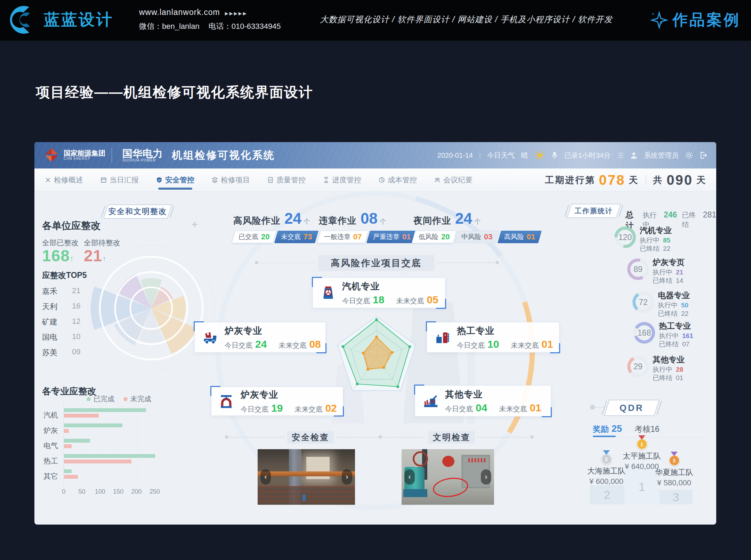  What do you see at coordinates (76, 306) in the screenshot?
I see `top5-value: 16` at bounding box center [76, 306].